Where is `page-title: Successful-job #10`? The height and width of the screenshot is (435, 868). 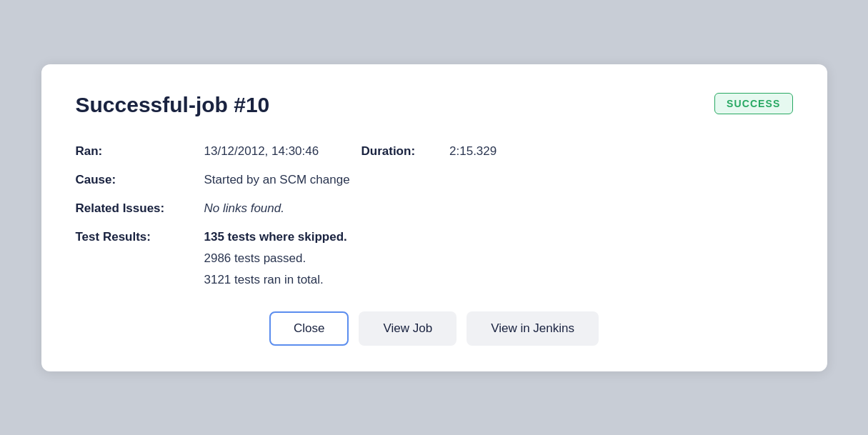 page-title: Successful-job #10 is located at coordinates (173, 105).